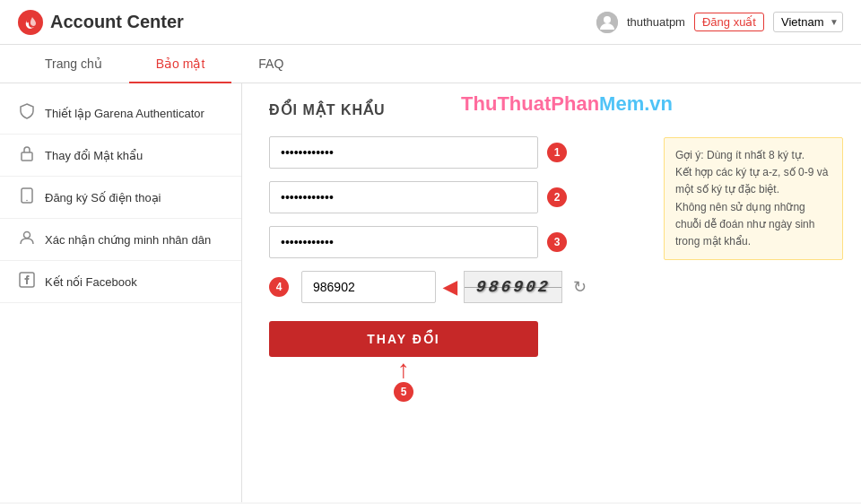 This screenshot has width=861, height=504. Describe the element at coordinates (404, 197) in the screenshot. I see `new-password-input` at that location.